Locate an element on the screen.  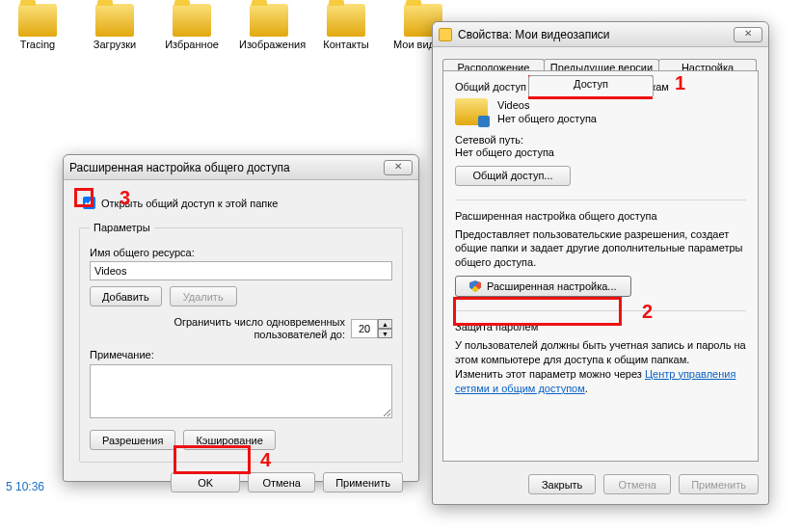
open-share-checkbox-row: Открыть общий доступ к этой папке is located at coordinates (241, 202).